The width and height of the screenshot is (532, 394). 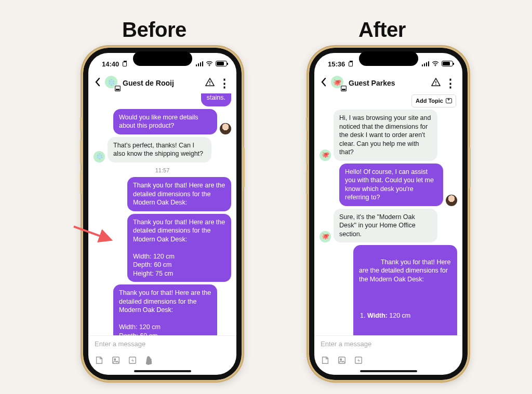 What do you see at coordinates (429, 101) in the screenshot?
I see `add-topic-label: Add Topic` at bounding box center [429, 101].